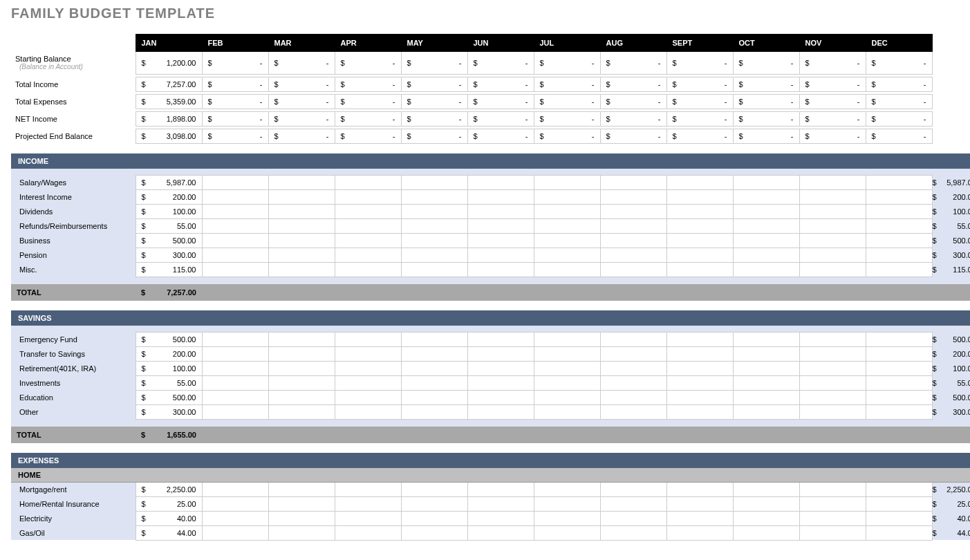 This screenshot has width=970, height=560. I want to click on value-cell: $55.00, so click(169, 227).